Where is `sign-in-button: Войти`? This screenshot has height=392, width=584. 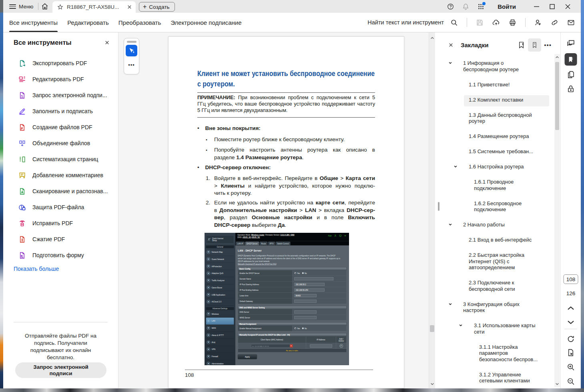
sign-in-button: Войти is located at coordinates (507, 6).